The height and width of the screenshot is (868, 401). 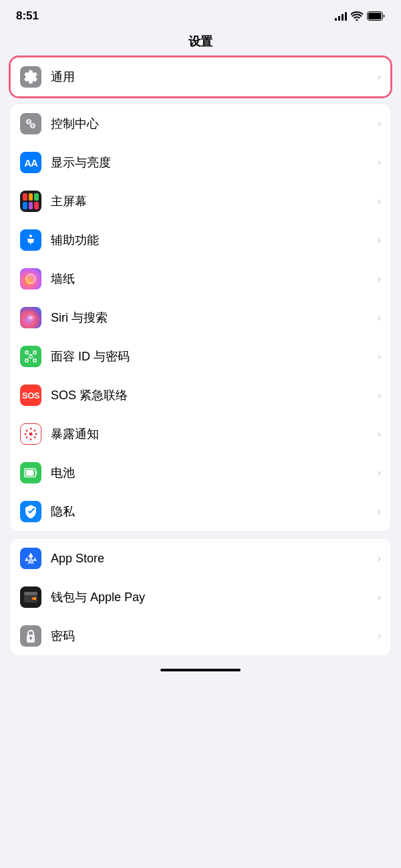 I want to click on settings-item-wallpaper: 墙纸 ›, so click(x=200, y=279).